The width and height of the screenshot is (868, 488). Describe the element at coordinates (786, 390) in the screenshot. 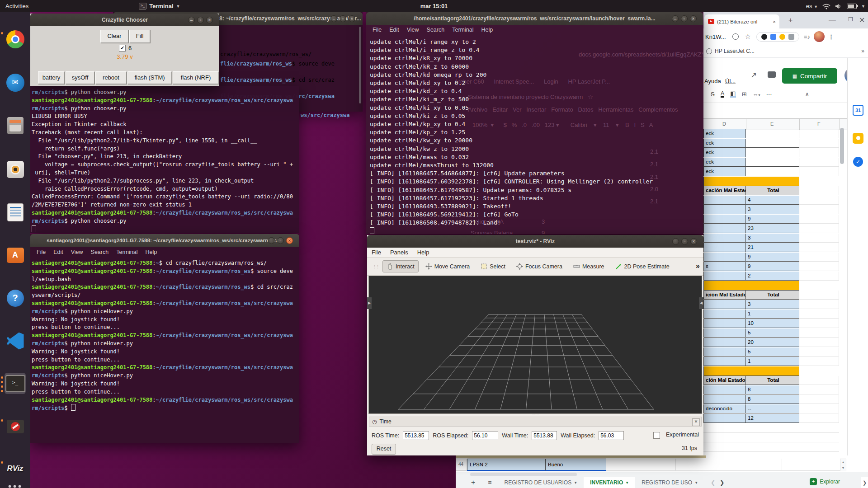

I see `sheet-row: 8` at that location.